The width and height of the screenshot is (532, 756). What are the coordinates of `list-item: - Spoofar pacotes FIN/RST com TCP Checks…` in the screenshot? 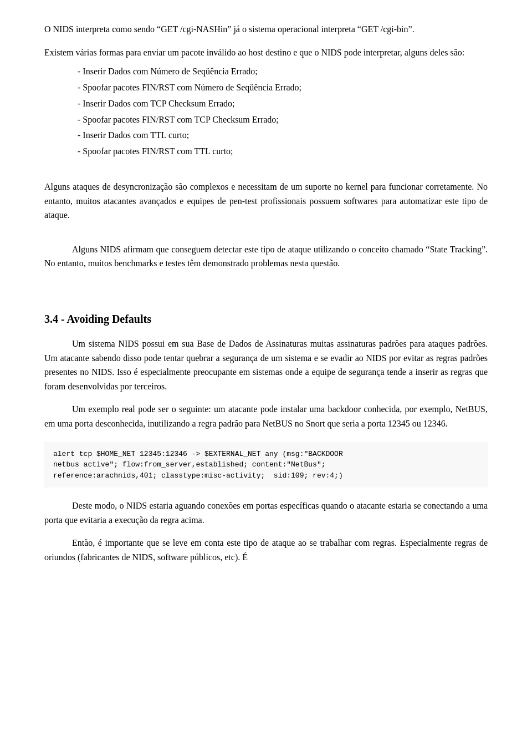 It's located at (283, 120).